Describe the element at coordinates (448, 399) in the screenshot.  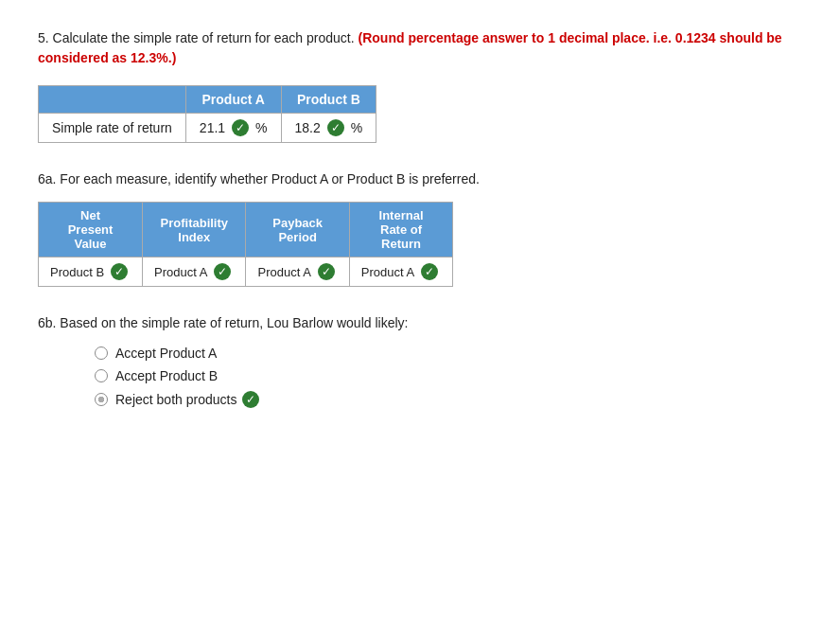
I see `radio-item-reject-both: Reject both products ✓` at that location.